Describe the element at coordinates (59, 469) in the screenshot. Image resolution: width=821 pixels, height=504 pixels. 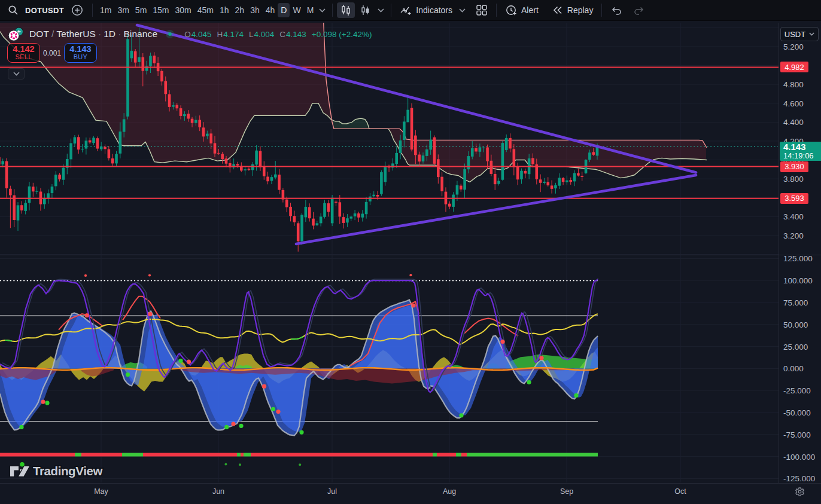
I see `tradingview-watermark: TradingView` at that location.